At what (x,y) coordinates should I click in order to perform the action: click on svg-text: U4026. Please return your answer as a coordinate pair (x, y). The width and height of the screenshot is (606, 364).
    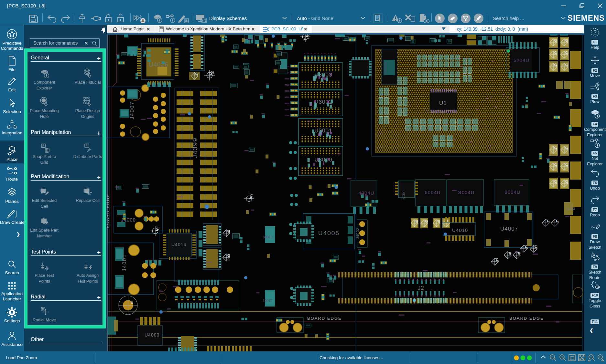
    Looking at the image, I should click on (158, 65).